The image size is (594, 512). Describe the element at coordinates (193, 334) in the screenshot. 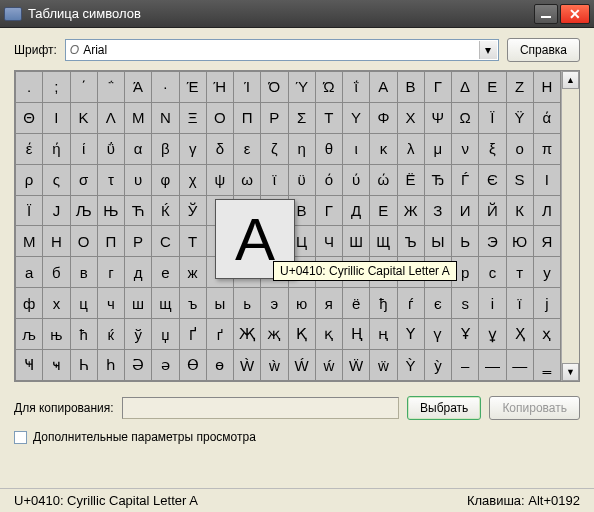

I see `char-cell: Ґ` at that location.